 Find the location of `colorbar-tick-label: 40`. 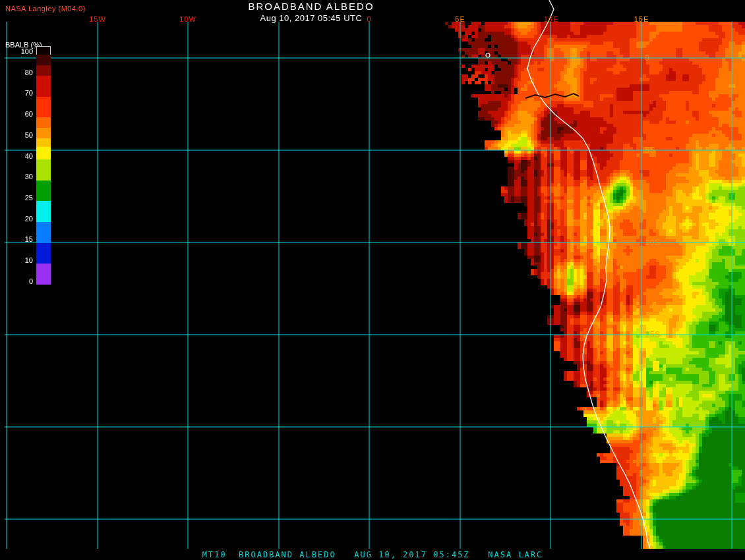

colorbar-tick-label: 40 is located at coordinates (24, 156).